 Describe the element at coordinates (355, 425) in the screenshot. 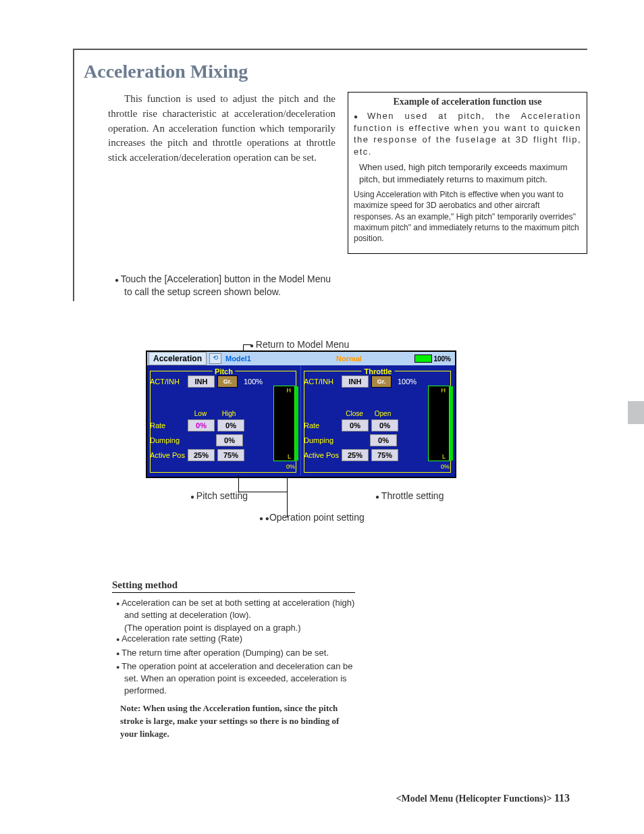

I see `rate-close-button: 0%` at that location.